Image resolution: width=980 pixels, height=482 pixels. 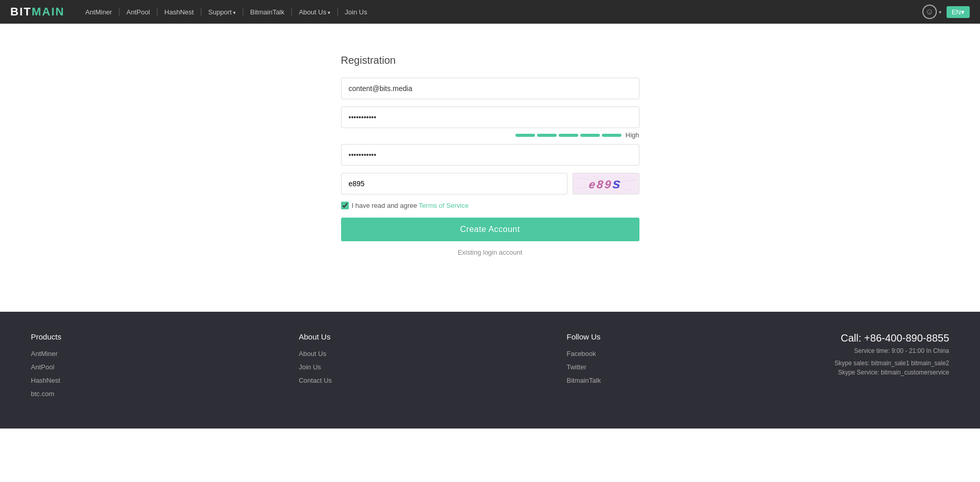 I want to click on nav-link-bitmaintalk: BitmainTalk, so click(x=267, y=12).